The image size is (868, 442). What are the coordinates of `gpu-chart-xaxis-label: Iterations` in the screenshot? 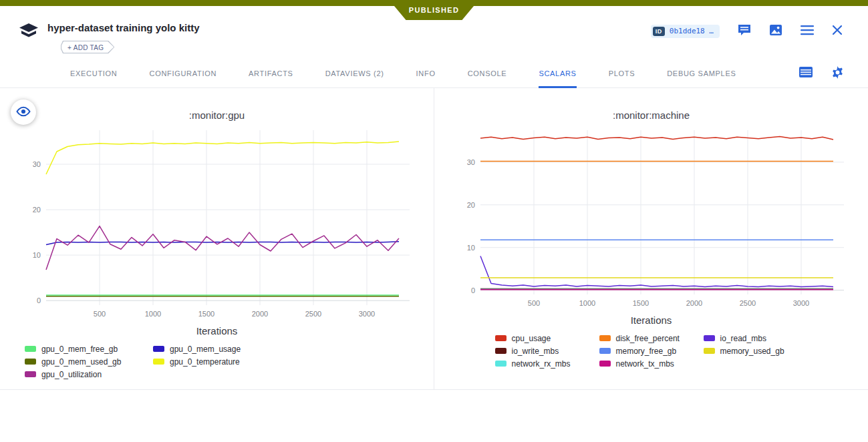 It's located at (217, 331).